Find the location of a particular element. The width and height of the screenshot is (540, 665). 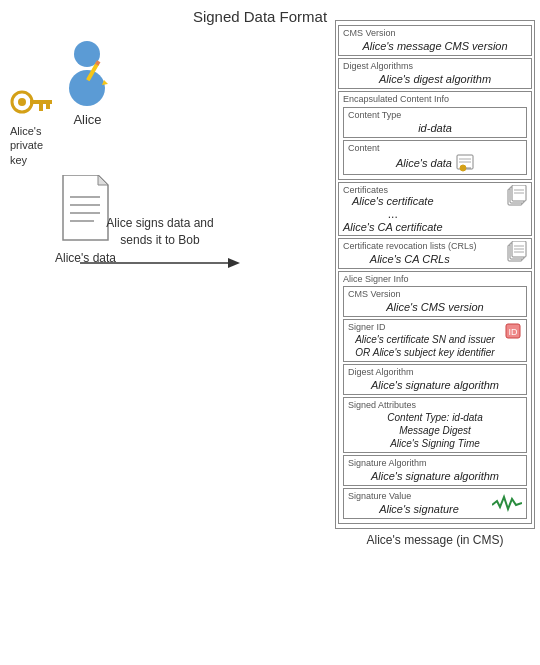

key-area: Alice'sprivatekey is located at coordinates (32, 126).